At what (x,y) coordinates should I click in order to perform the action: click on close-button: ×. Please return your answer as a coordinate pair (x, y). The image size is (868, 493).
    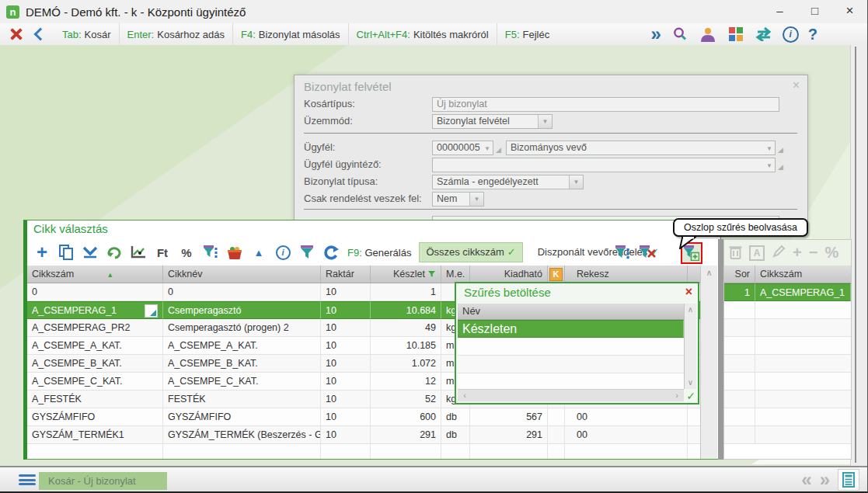
    Looking at the image, I should click on (850, 12).